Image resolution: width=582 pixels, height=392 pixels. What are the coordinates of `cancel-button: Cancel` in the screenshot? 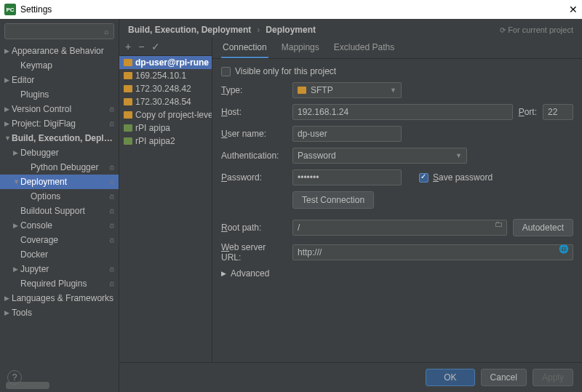 It's located at (503, 377).